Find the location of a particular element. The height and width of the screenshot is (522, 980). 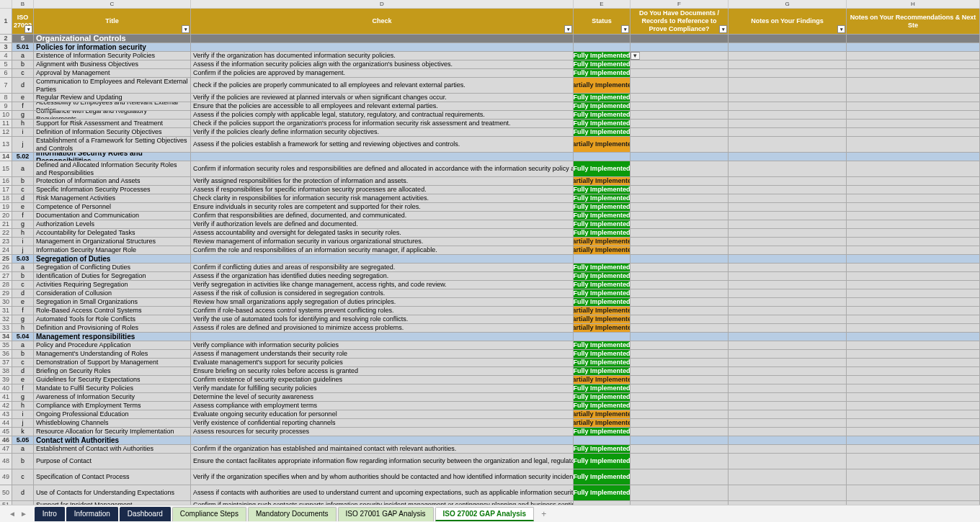

cell-title: Mandate to Fulfil Security Policies is located at coordinates (112, 389).